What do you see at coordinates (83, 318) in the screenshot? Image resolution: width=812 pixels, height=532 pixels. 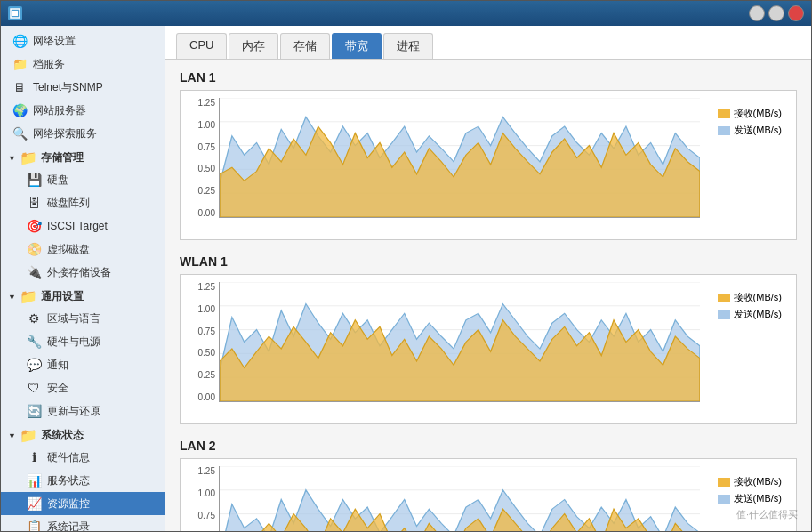 I see `sidebar-item-region-lang: ⚙ 区域与语言` at bounding box center [83, 318].